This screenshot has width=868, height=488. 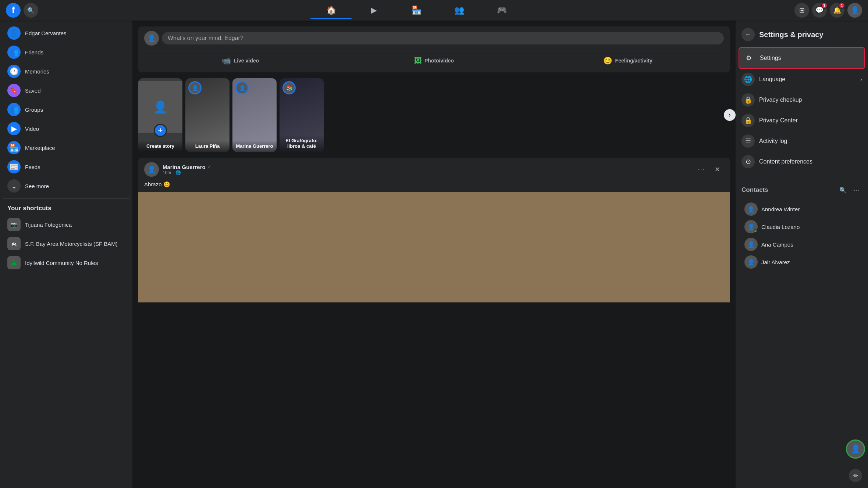 I want to click on topnav-right: ⊞ 💬 1 🔔 1 👤, so click(x=828, y=10).